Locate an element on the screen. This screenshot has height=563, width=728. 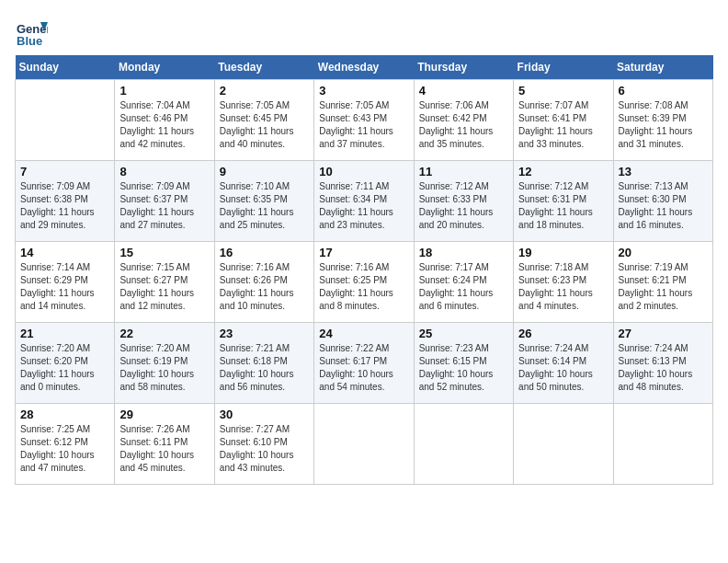
day-number: 8 is located at coordinates (164, 171).